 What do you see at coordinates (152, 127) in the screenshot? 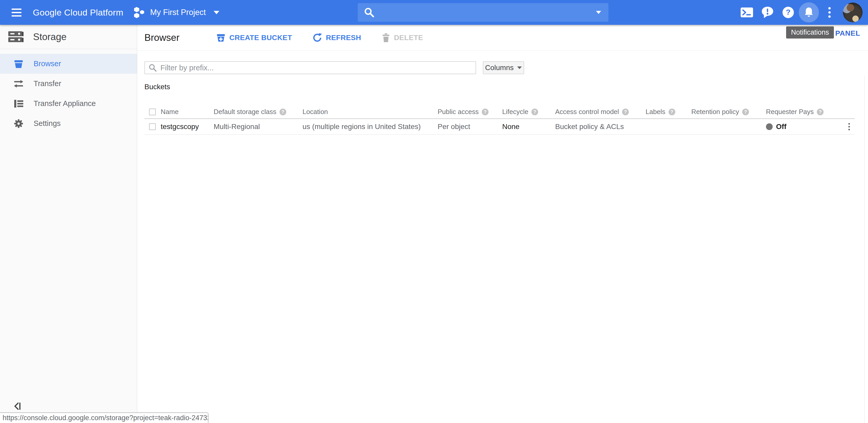
I see `row-checkbox` at bounding box center [152, 127].